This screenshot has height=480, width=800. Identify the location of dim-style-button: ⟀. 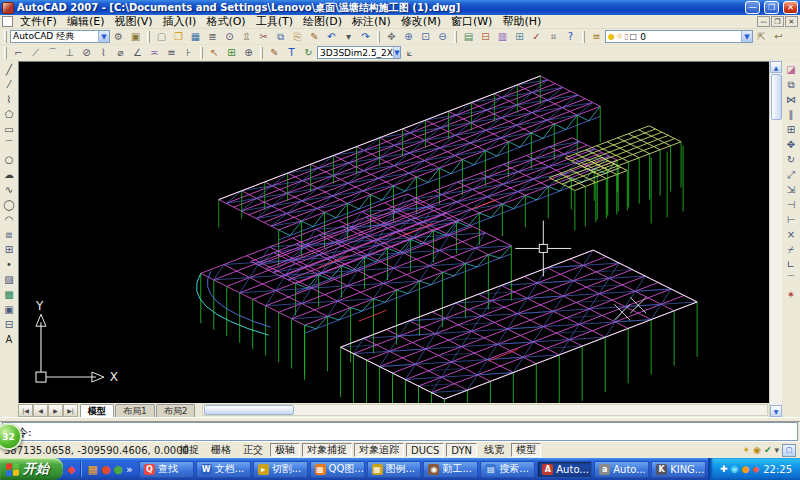
(410, 53).